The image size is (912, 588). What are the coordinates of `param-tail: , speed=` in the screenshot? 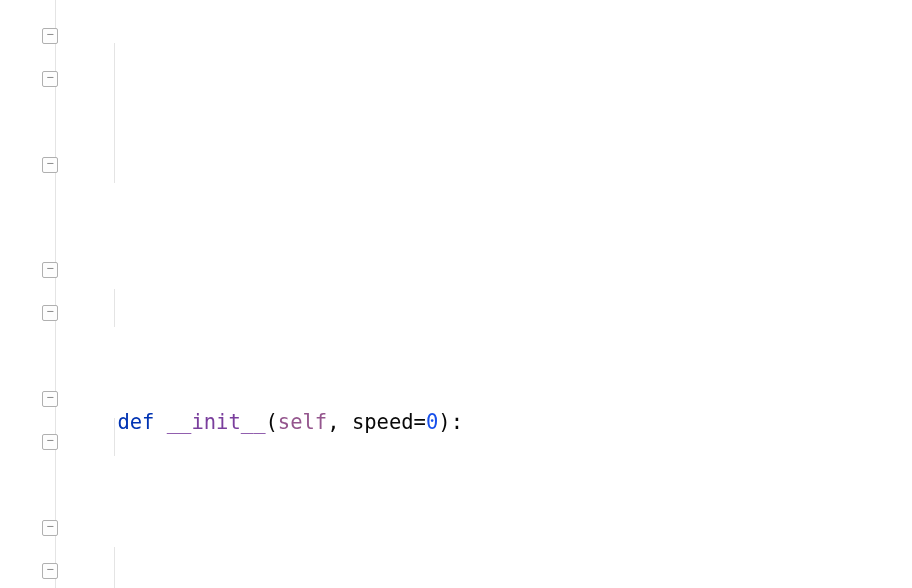 It's located at (376, 422).